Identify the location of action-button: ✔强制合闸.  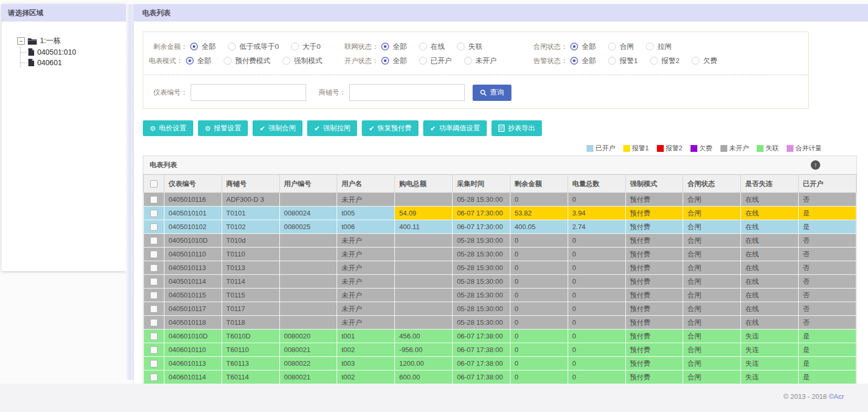
(277, 128).